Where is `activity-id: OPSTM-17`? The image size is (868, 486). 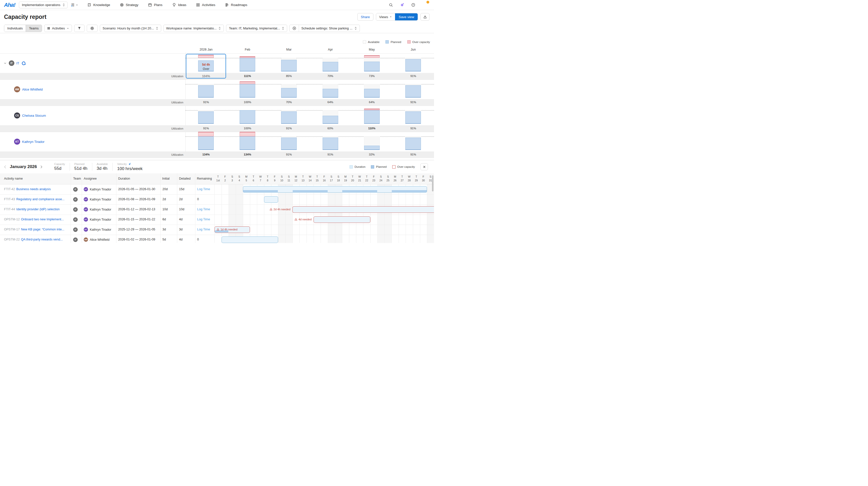 activity-id: OPSTM-17 is located at coordinates (12, 229).